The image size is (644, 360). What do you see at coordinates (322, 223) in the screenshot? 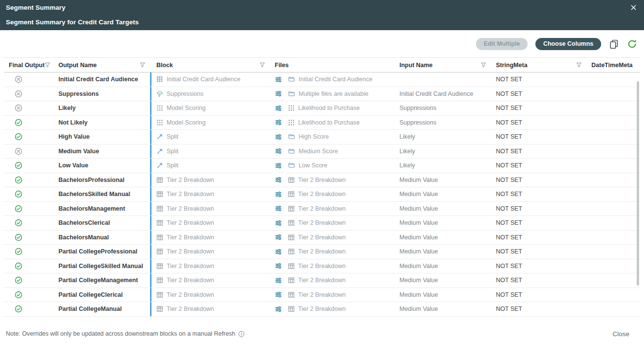
I see `table-row: BachelorsClericalTier 2 BreakdownTier 2 …` at bounding box center [322, 223].